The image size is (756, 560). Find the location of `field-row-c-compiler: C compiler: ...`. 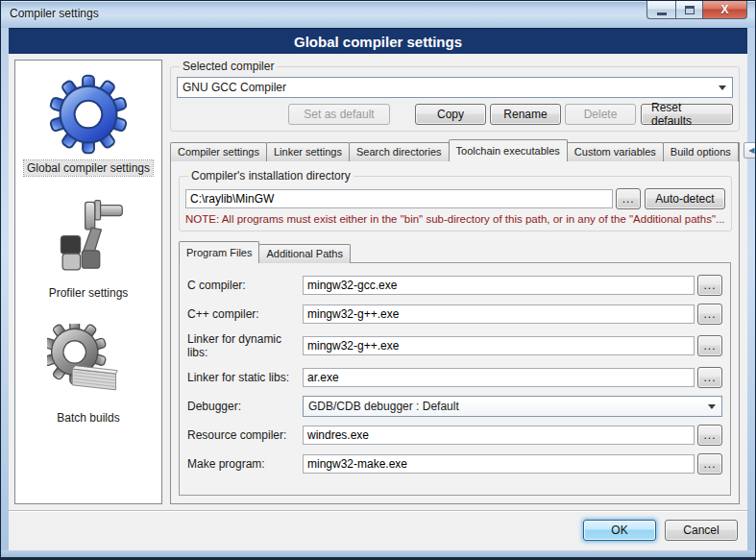

field-row-c-compiler: C compiler: ... is located at coordinates (455, 285).